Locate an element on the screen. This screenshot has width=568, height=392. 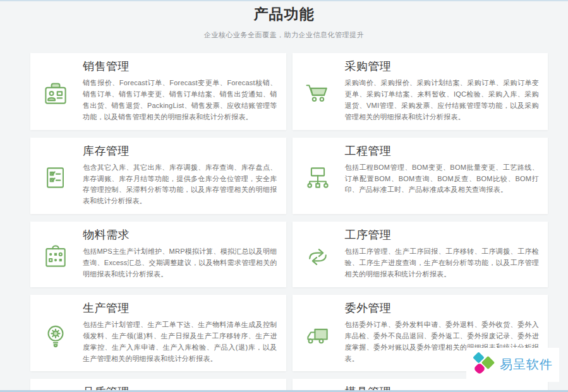
card-description: 包括工序管理、生产工序回报、工序移转、工序调拨、工序检验、工序生产进度查询，生产… is located at coordinates (442, 263).